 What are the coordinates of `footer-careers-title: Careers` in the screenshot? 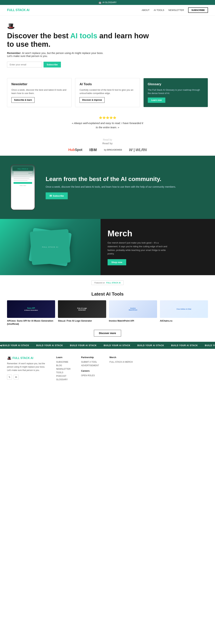 It's located at (90, 371).